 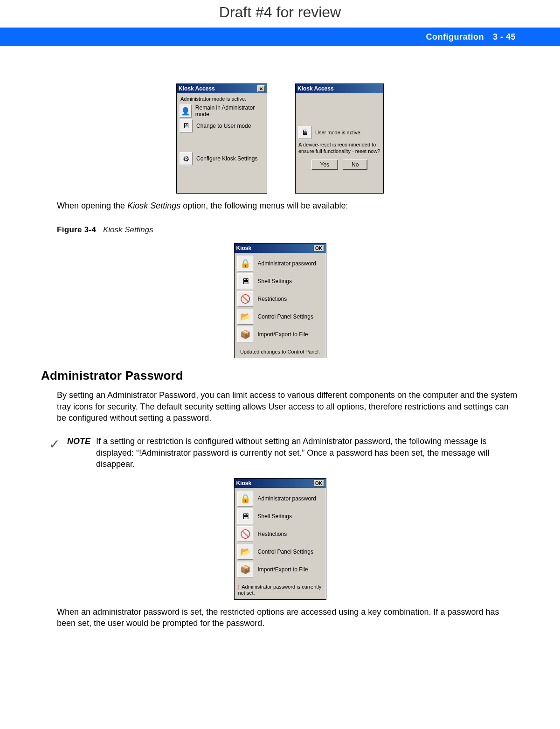 I want to click on closing-paragraph: When an administrator password is set, t…, so click(x=288, y=618).